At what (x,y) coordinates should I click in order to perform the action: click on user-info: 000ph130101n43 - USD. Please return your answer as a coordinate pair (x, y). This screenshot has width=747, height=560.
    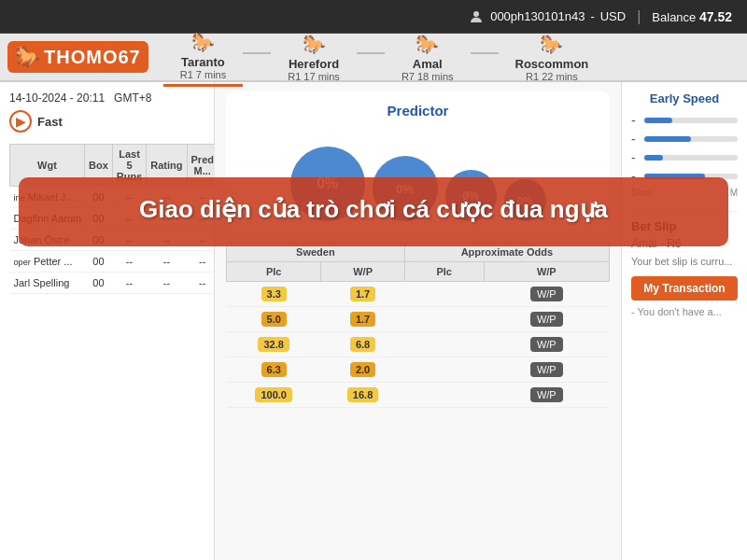
    Looking at the image, I should click on (547, 17).